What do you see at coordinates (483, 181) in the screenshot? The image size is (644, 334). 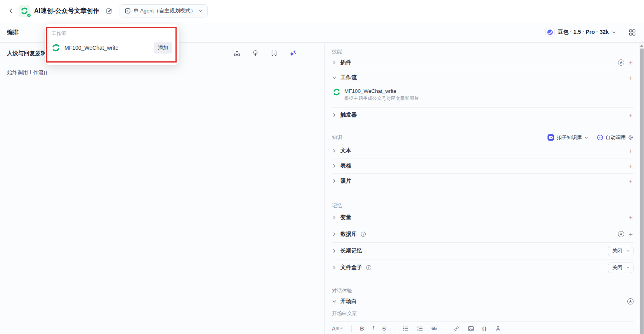 I see `row-knowledge-photo: 照片 +` at bounding box center [483, 181].